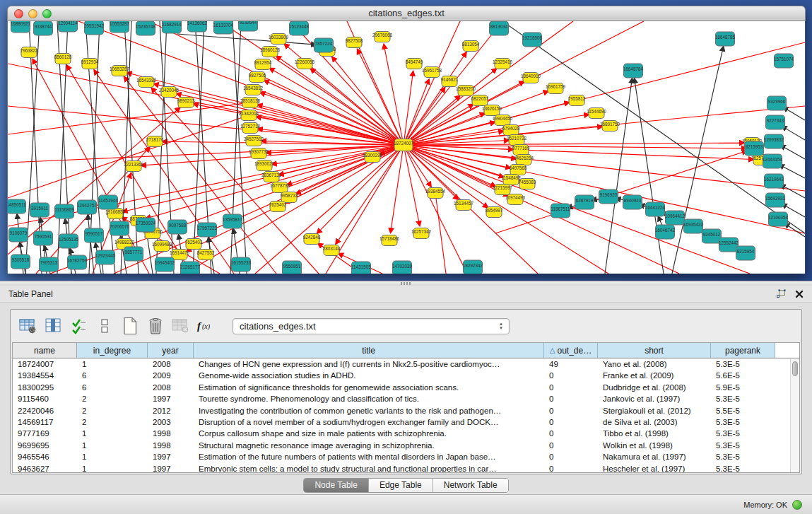 The height and width of the screenshot is (514, 812). I want to click on column-header-short: short, so click(654, 351).